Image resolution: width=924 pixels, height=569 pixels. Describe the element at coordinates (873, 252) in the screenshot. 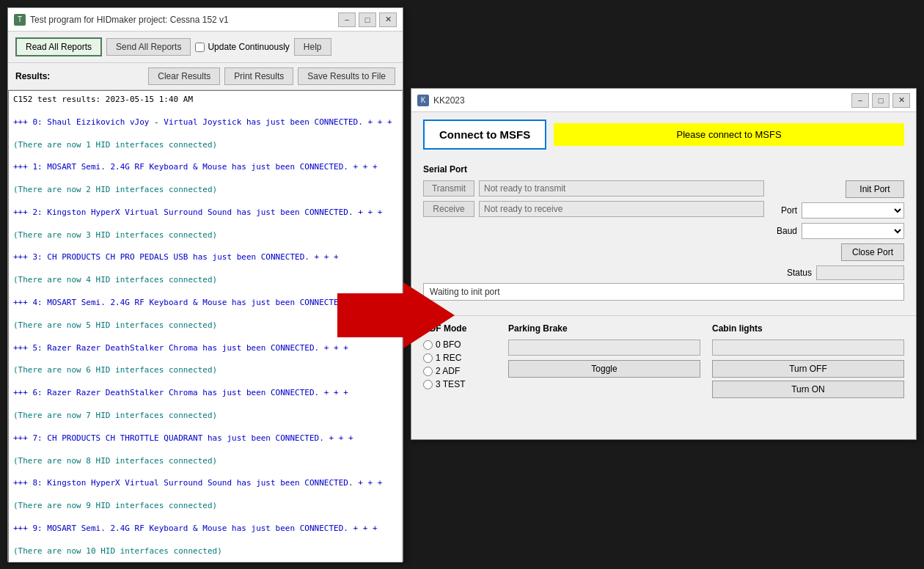

I see `close-port-button: Close Port` at that location.